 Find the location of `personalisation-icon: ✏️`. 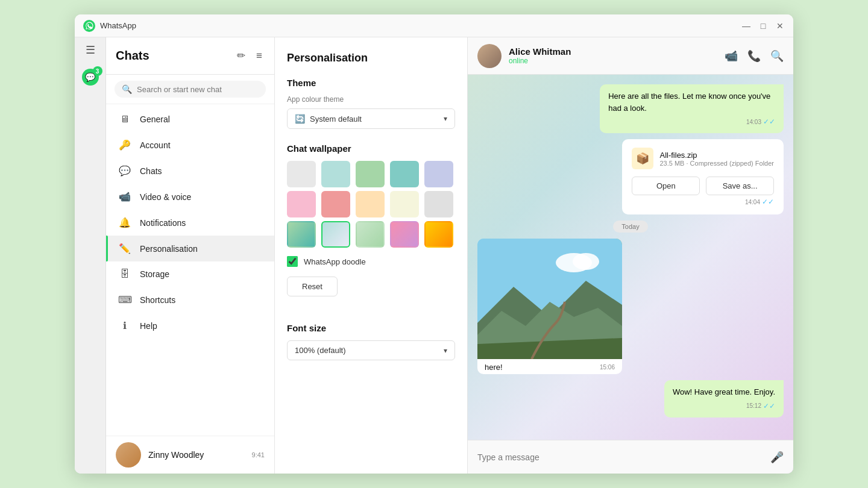

personalisation-icon: ✏️ is located at coordinates (125, 248).